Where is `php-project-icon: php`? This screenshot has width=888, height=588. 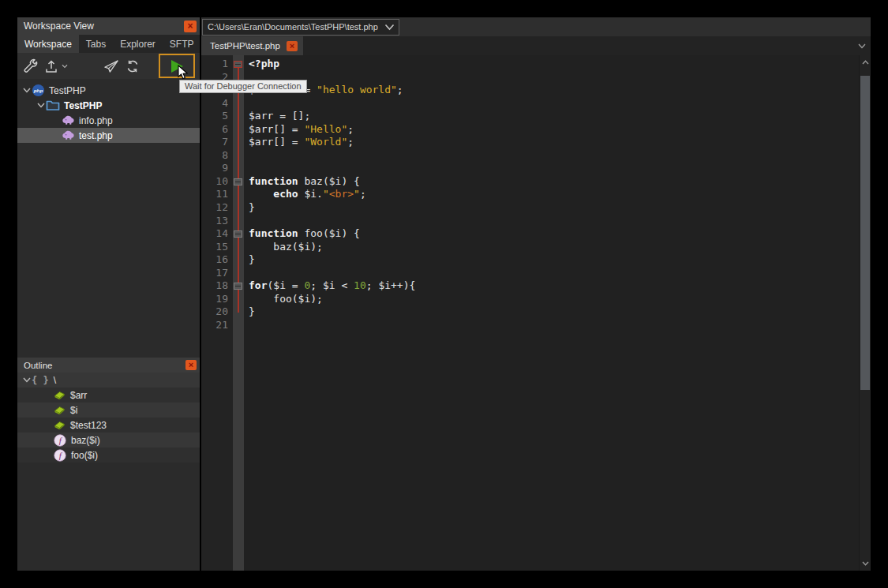 php-project-icon: php is located at coordinates (38, 90).